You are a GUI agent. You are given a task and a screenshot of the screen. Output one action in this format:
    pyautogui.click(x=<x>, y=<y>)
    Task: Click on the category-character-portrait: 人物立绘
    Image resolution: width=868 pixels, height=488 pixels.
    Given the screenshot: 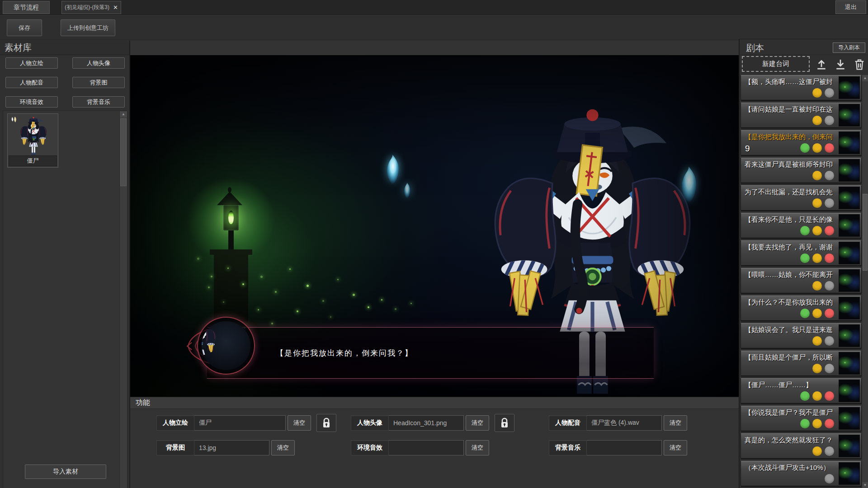 What is the action you would take?
    pyautogui.click(x=32, y=63)
    